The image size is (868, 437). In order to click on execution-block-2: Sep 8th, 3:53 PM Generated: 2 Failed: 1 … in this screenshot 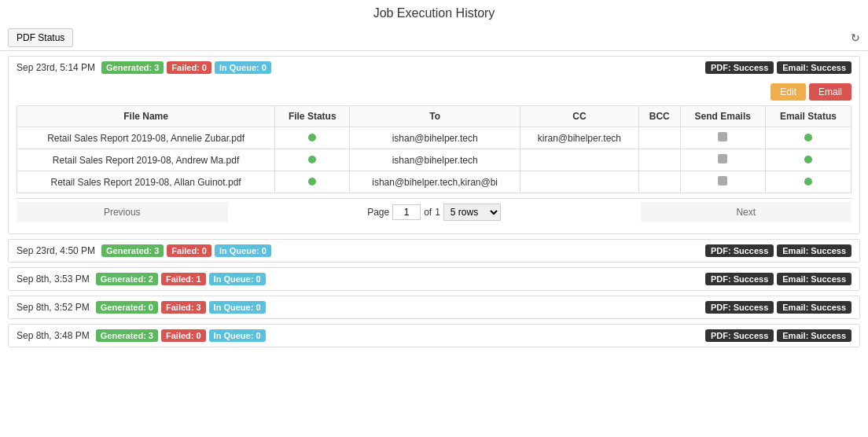, I will do `click(434, 279)`.